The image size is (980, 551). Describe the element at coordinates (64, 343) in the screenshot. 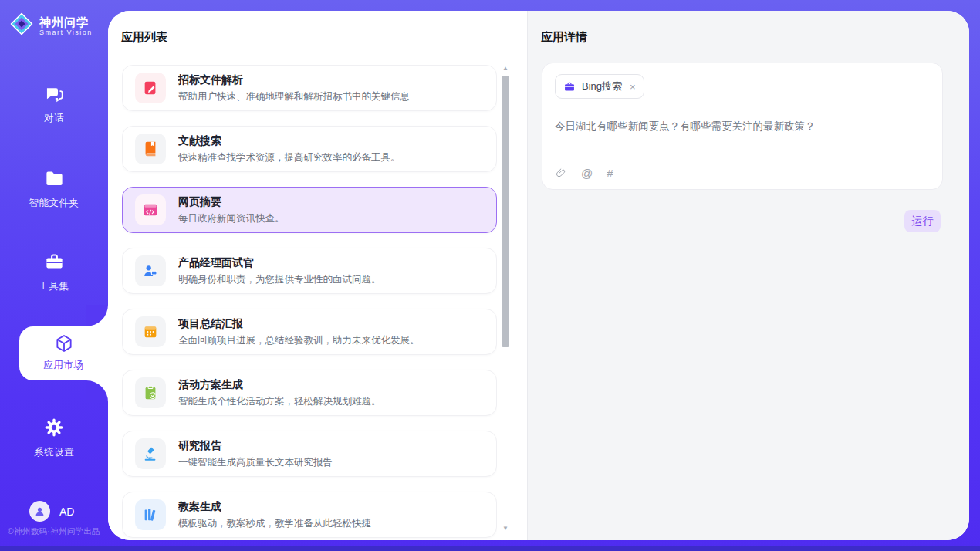

I see `cube-icon` at that location.